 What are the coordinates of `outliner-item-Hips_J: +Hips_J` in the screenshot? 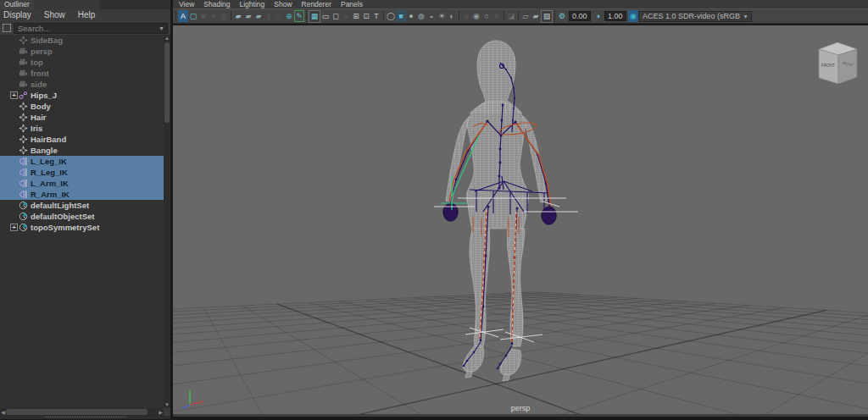 It's located at (81, 95).